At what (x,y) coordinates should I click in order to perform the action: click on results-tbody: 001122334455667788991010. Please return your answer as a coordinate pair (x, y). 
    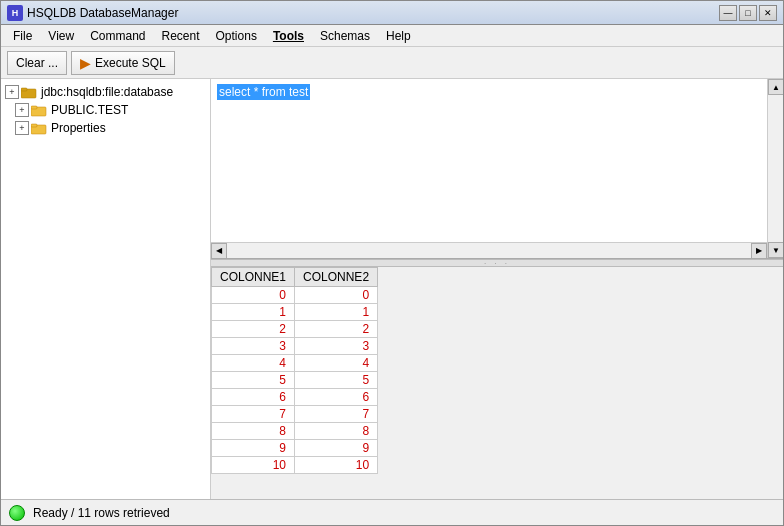
    Looking at the image, I should click on (295, 380).